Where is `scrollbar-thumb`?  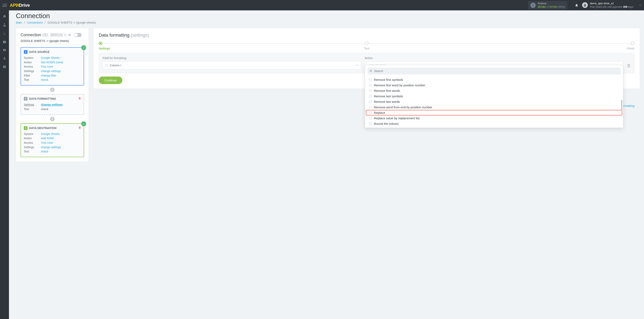 scrollbar-thumb is located at coordinates (622, 106).